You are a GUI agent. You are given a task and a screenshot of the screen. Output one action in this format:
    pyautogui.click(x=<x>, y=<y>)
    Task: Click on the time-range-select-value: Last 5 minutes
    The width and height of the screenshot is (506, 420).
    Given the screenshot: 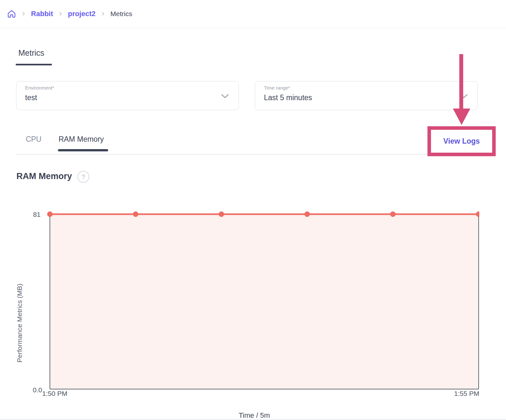 What is the action you would take?
    pyautogui.click(x=288, y=98)
    